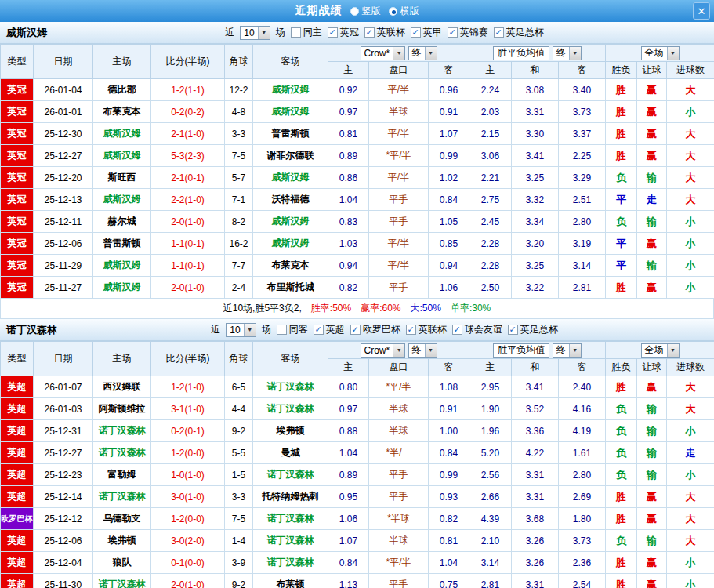 The height and width of the screenshot is (588, 714). What do you see at coordinates (701, 11) in the screenshot?
I see `close-button: ✕` at bounding box center [701, 11].